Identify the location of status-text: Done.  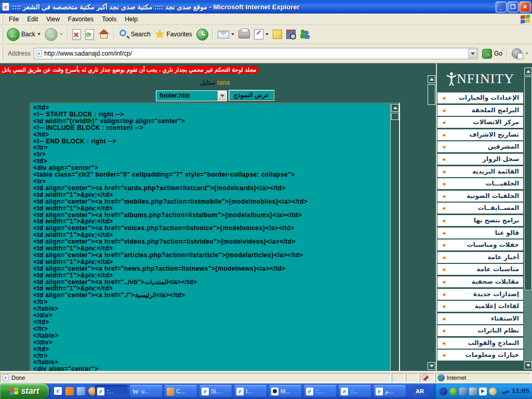
(18, 378).